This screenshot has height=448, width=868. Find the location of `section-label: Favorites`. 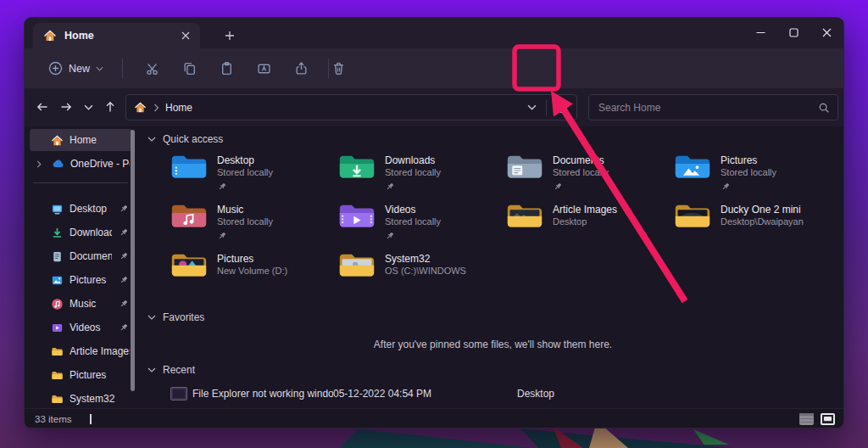

section-label: Favorites is located at coordinates (183, 317).